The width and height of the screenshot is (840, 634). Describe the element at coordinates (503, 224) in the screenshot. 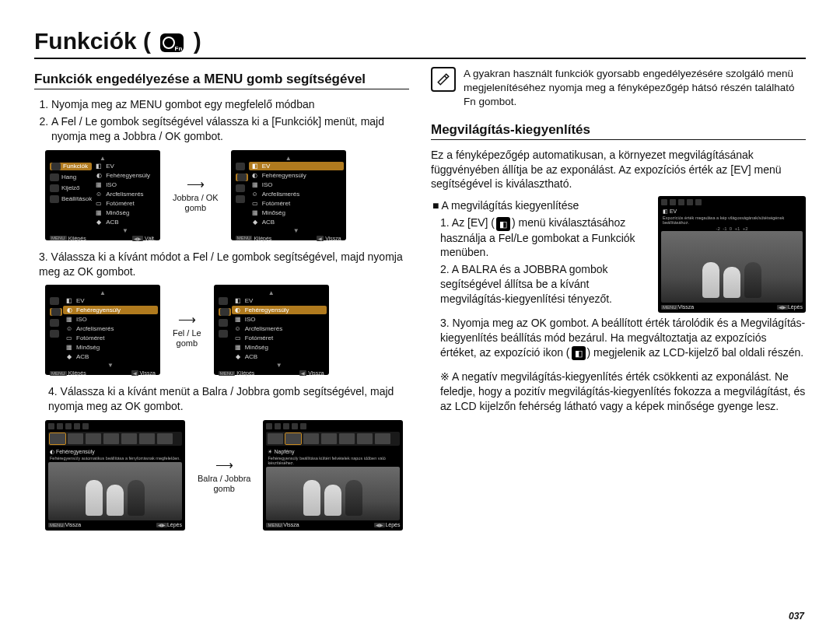

I see `ev-icon: ◧` at that location.